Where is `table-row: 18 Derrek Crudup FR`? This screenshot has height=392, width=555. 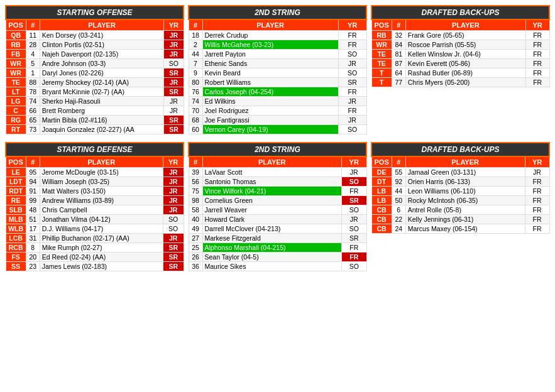
table-row: 18 Derrek Crudup FR is located at coordinates (278, 35).